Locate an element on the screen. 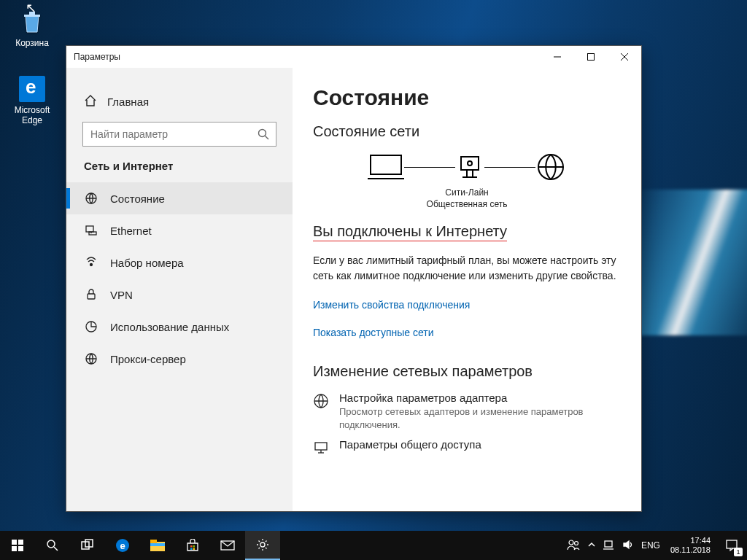 This screenshot has height=560, width=747. sidebar-item-proxy: Прокси-сервер is located at coordinates (179, 359).